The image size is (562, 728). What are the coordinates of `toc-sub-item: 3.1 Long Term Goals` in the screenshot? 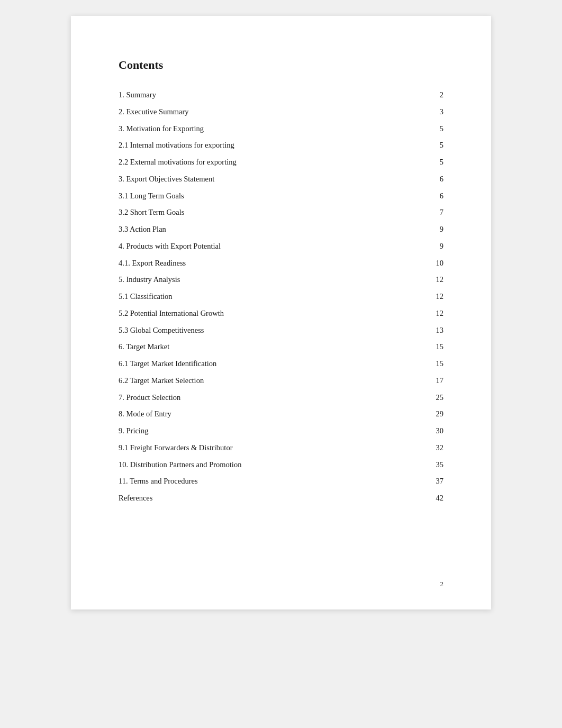 It's located at (265, 196).